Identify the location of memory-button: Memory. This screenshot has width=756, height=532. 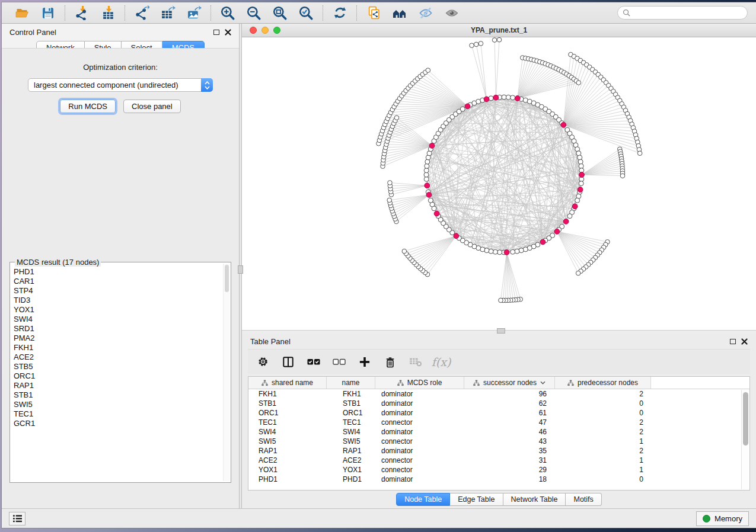
(722, 519).